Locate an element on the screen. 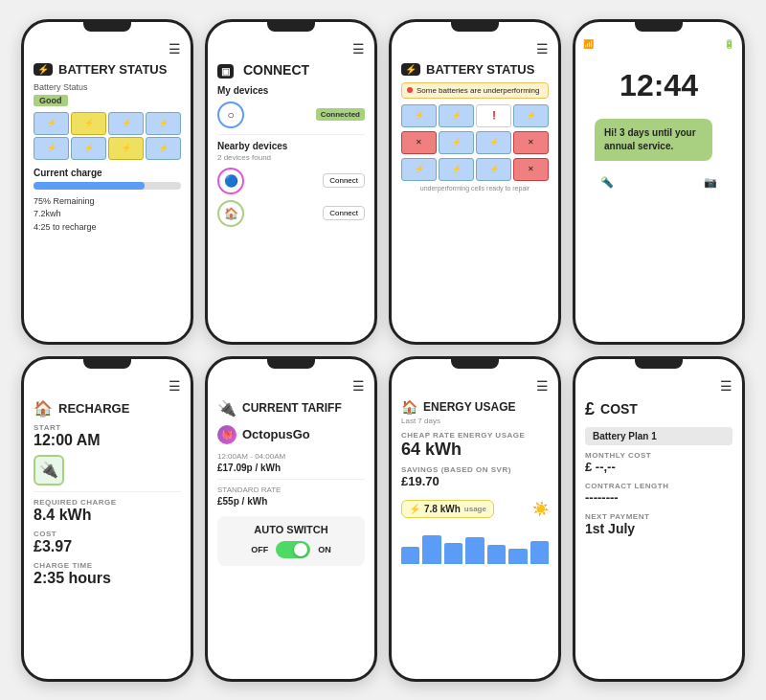 The image size is (766, 700). bar-chart is located at coordinates (475, 547).